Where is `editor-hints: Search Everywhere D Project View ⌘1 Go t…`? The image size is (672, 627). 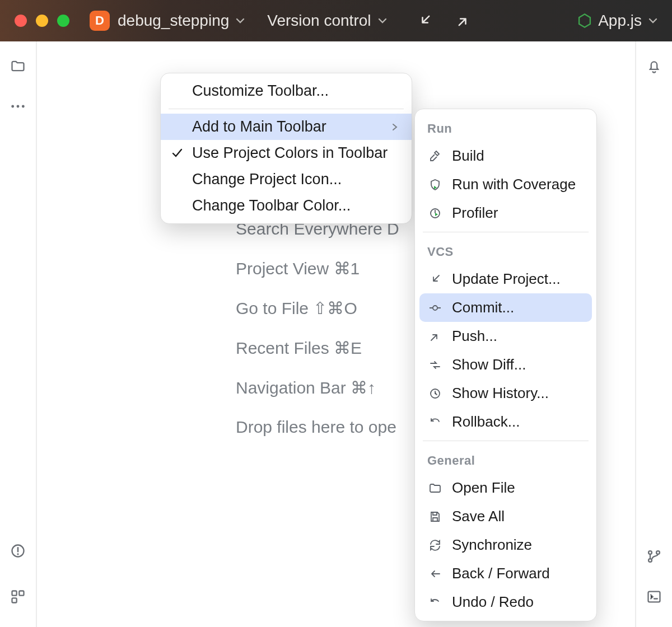
editor-hints: Search Everywhere D Project View ⌘1 Go t… is located at coordinates (318, 328).